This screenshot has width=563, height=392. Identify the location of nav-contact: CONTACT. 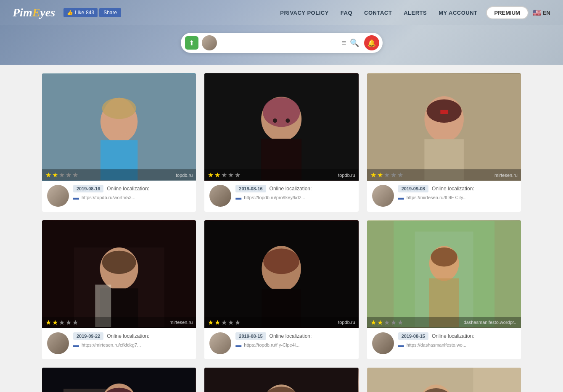
(378, 13).